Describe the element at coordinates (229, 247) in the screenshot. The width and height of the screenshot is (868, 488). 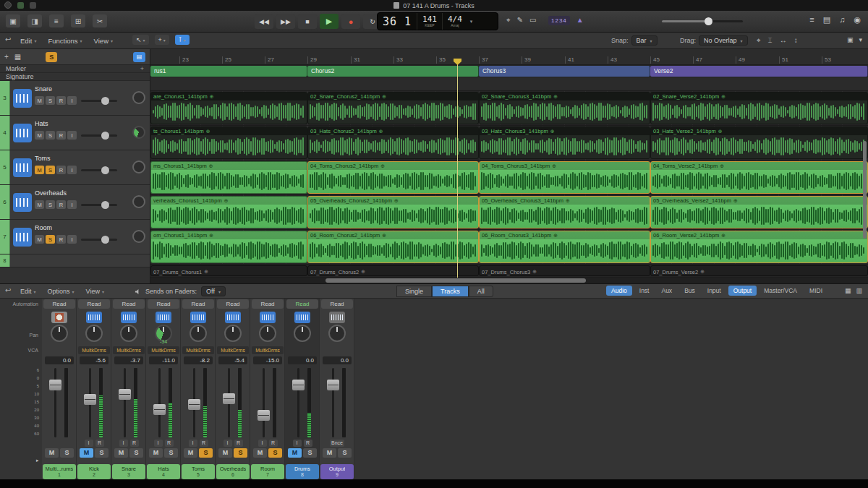
I see `audio-region: om_Chorus1_141bpm ⊕` at that location.